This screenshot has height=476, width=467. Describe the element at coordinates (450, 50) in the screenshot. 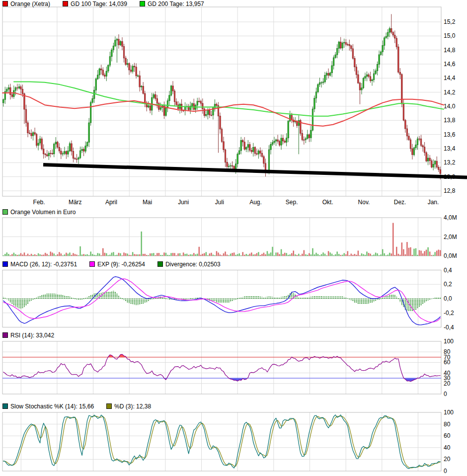

I see `svg-text: 14,8` at that location.